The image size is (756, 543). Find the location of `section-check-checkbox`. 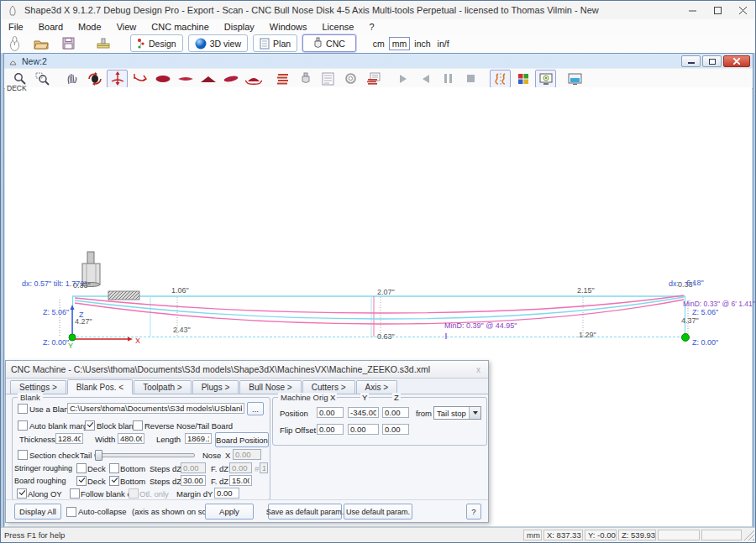

section-check-checkbox is located at coordinates (23, 455).